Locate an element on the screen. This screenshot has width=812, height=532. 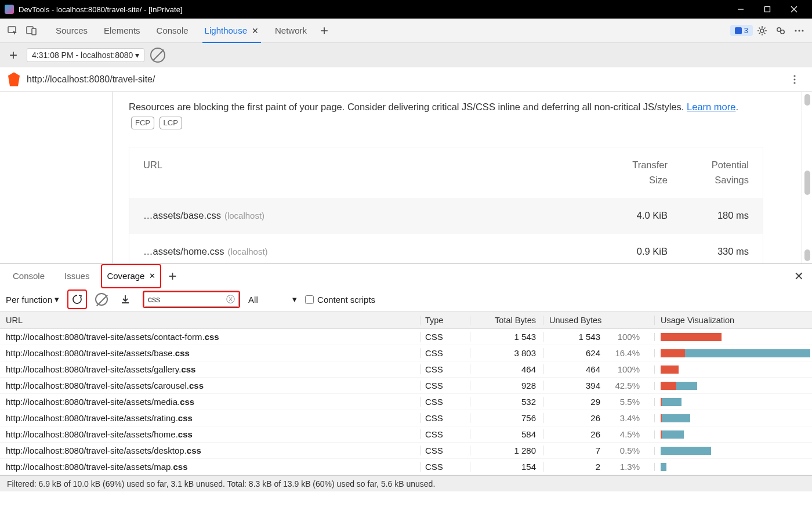
scroll-down-icon is located at coordinates (807, 255).